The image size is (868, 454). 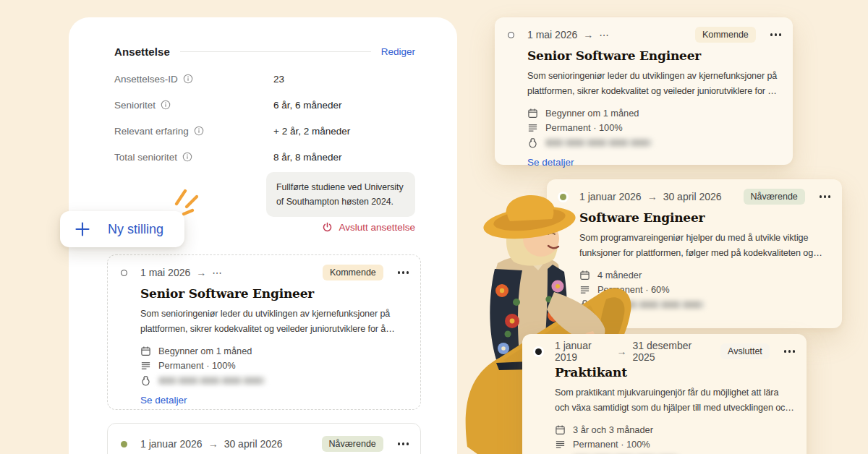 I want to click on status-badge: Avsluttet, so click(x=745, y=351).